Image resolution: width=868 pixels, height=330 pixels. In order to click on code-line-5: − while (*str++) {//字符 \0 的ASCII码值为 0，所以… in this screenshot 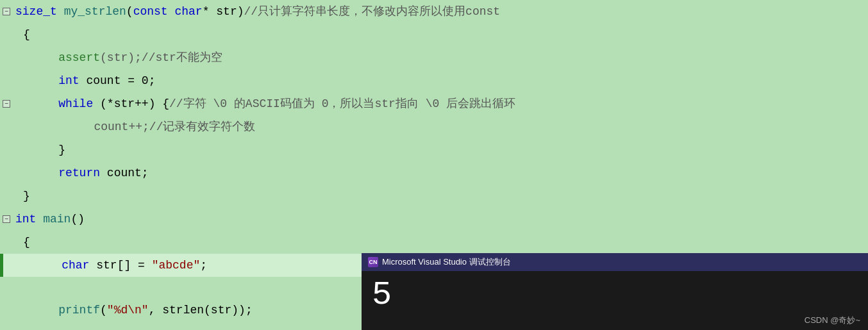, I will do `click(434, 104)`.